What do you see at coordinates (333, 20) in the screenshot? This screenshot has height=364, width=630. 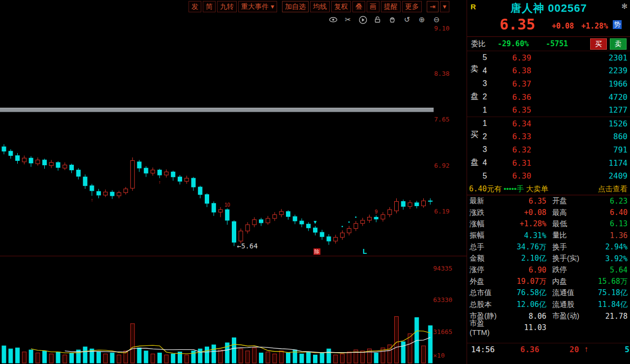 I see `eye-icon` at bounding box center [333, 20].